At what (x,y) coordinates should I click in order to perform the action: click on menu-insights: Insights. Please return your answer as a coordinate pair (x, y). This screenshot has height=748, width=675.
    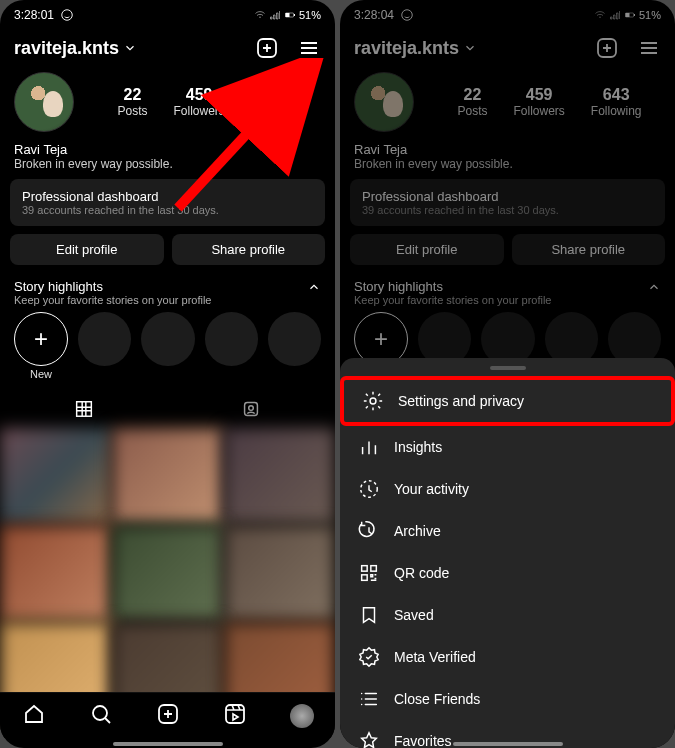
    Looking at the image, I should click on (508, 447).